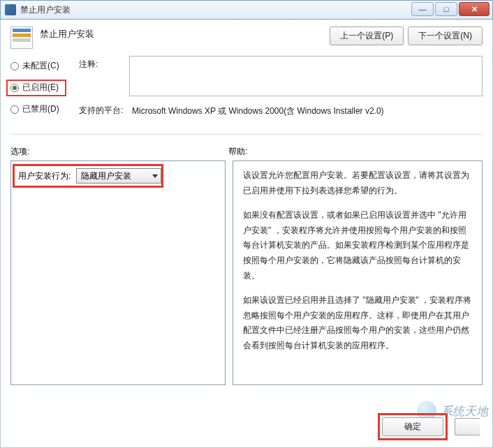 The height and width of the screenshot is (448, 493). I want to click on help-paragraph: 如果没有配置该设置，或者如果已启用该设置并选中 "允许用户安装" ，安装程序将允…, so click(358, 246).